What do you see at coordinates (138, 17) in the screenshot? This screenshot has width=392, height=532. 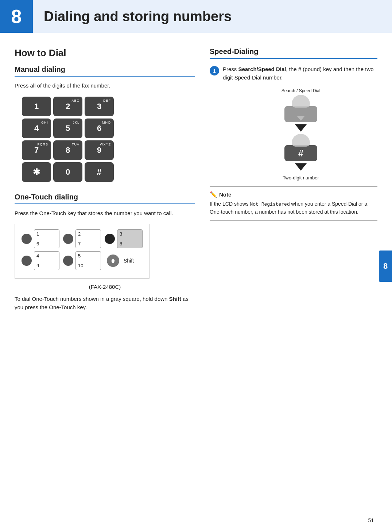 I see `chapter-title: Dialing and storing numbers` at bounding box center [138, 17].